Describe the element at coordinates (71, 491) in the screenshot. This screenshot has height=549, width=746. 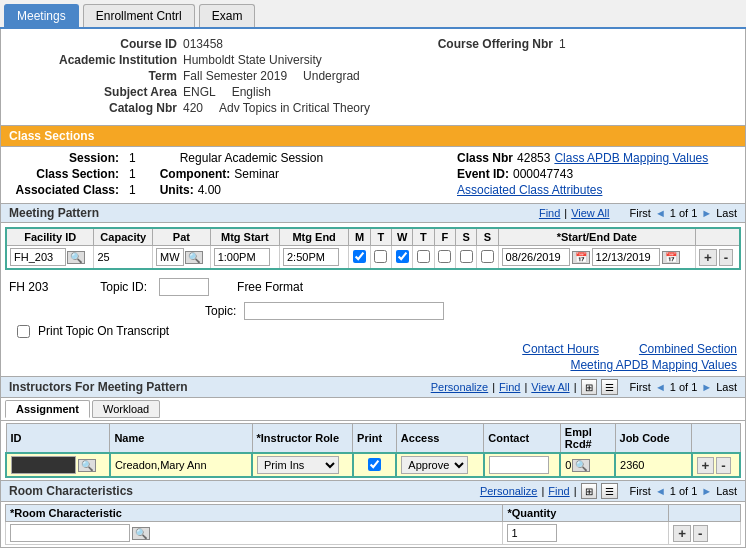
I see `room-char-title: Room Characteristics` at that location.